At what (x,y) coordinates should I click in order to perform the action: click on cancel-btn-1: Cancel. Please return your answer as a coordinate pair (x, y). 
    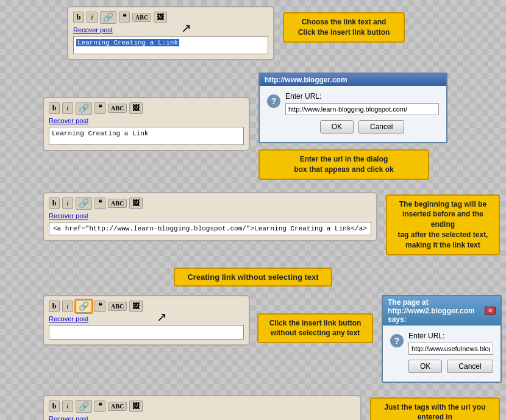
    Looking at the image, I should click on (382, 127).